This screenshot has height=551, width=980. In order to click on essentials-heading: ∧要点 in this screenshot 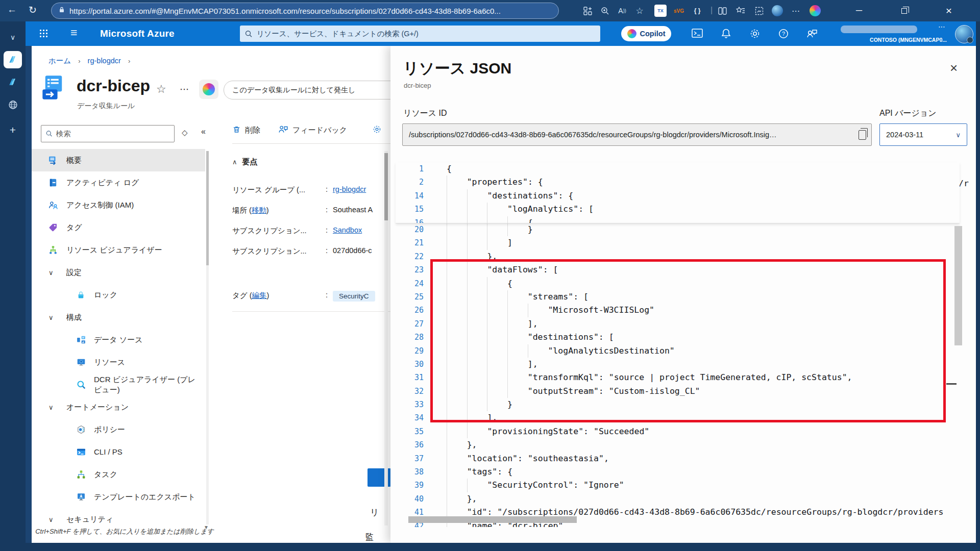, I will do `click(245, 162)`.